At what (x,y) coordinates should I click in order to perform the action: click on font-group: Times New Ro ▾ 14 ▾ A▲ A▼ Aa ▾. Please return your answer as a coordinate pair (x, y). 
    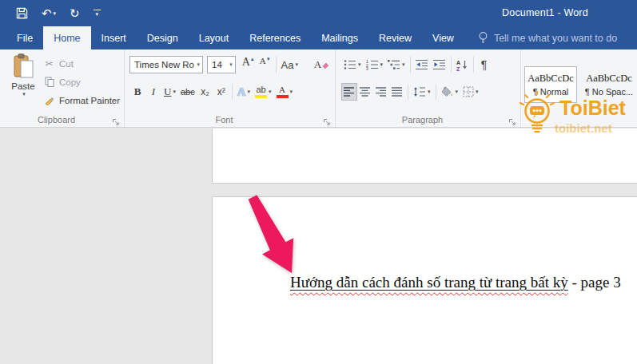
    Looking at the image, I should click on (230, 88).